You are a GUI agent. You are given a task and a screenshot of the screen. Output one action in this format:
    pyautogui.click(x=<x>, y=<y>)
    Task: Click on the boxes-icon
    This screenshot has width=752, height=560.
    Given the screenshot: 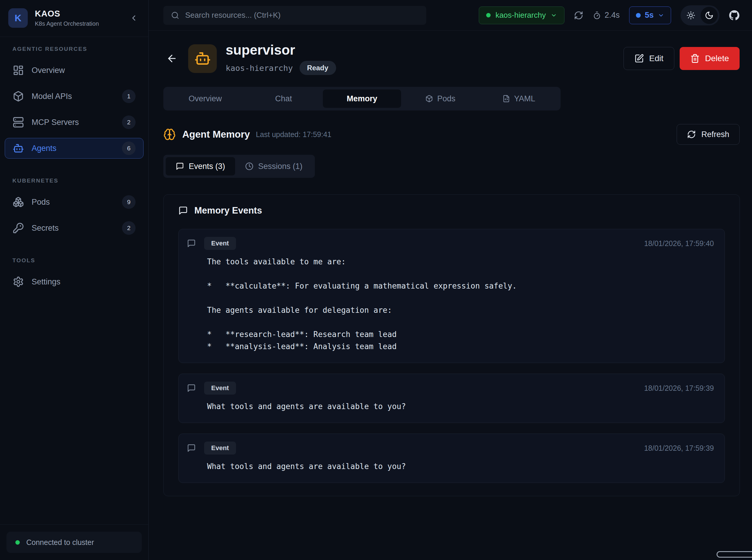 What is the action you would take?
    pyautogui.click(x=18, y=202)
    